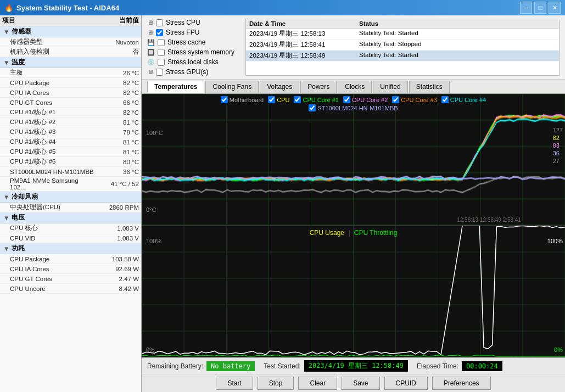 Image resolution: width=565 pixels, height=392 pixels. What do you see at coordinates (234, 383) in the screenshot?
I see `start-button: Start` at bounding box center [234, 383].